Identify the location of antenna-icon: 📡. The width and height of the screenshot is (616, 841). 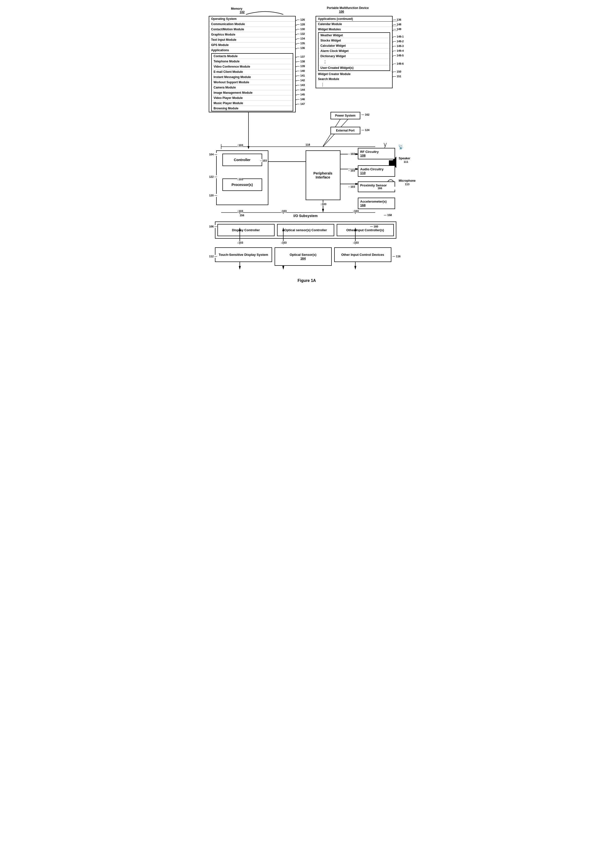
(401, 147).